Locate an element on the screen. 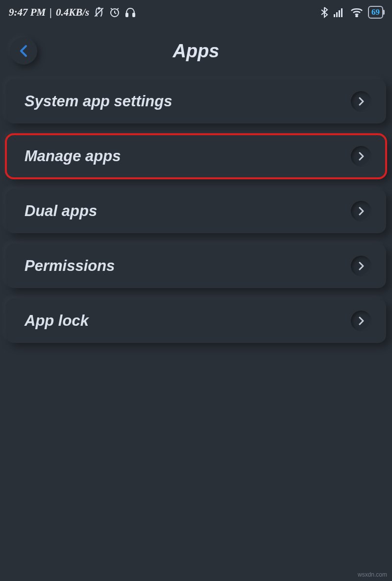 This screenshot has width=392, height=581. menu-item-dual-apps: Dual apps is located at coordinates (196, 211).